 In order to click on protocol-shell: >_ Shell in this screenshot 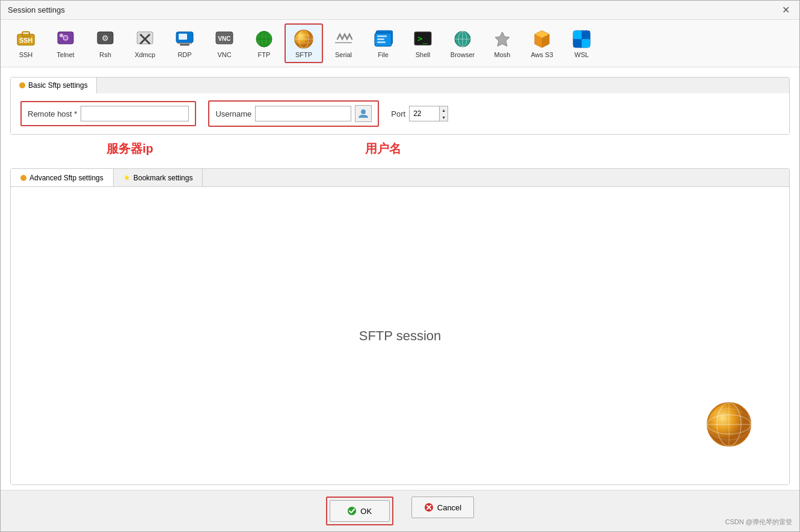, I will do `click(423, 43)`.